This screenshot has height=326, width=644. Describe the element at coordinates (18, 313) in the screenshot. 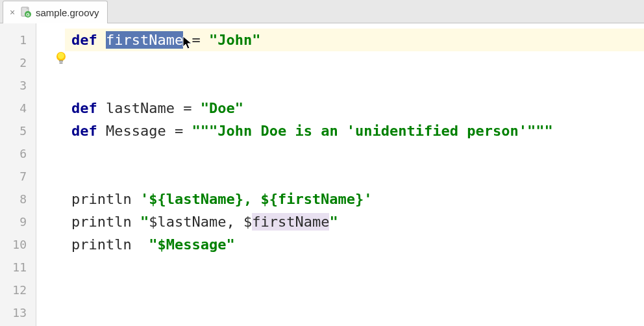

I see `line-number: 13` at that location.